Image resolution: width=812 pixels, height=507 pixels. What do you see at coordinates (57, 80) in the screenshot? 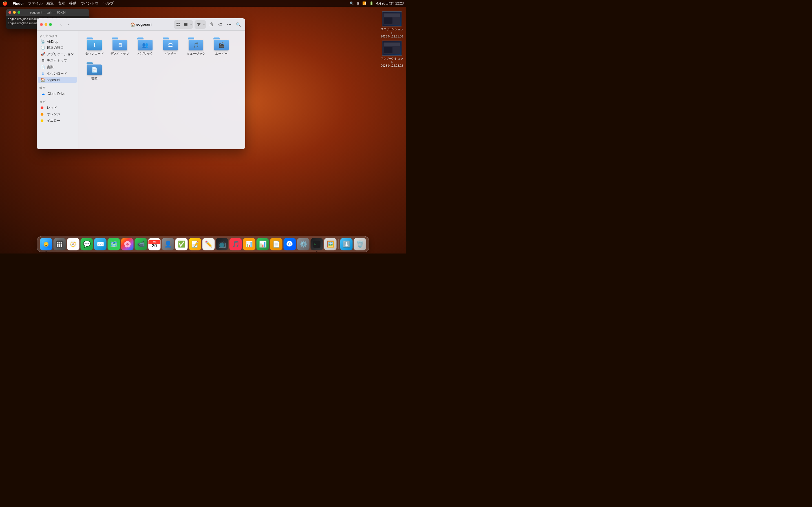
I see `sidebar-item-home: 🏠 sogosuri` at bounding box center [57, 80].